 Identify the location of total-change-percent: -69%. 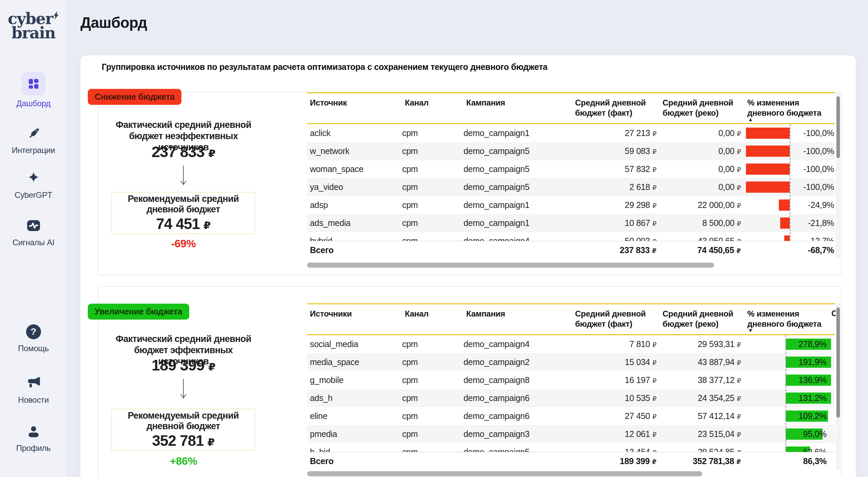
(183, 244).